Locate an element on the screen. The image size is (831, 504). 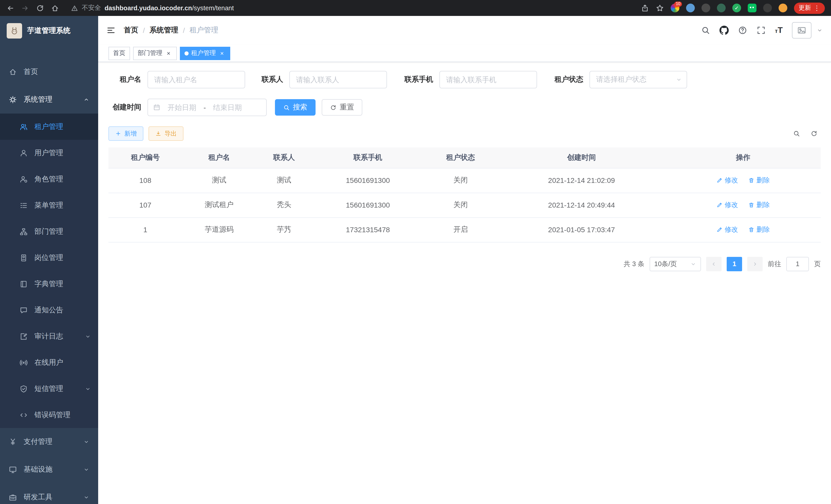
browser-home-icon is located at coordinates (55, 8).